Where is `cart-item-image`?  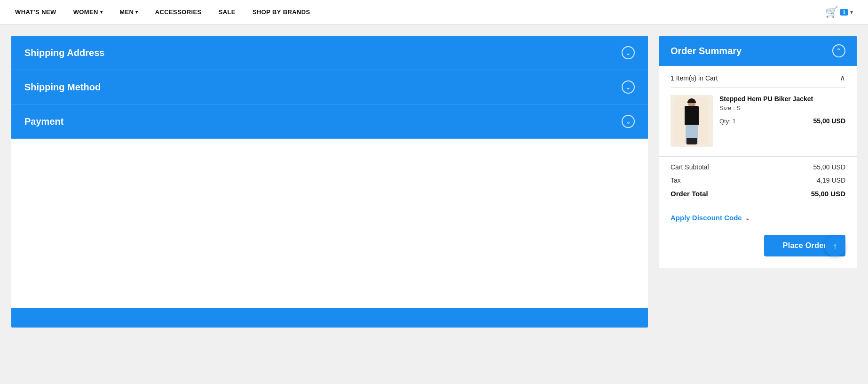
cart-item-image is located at coordinates (692, 121).